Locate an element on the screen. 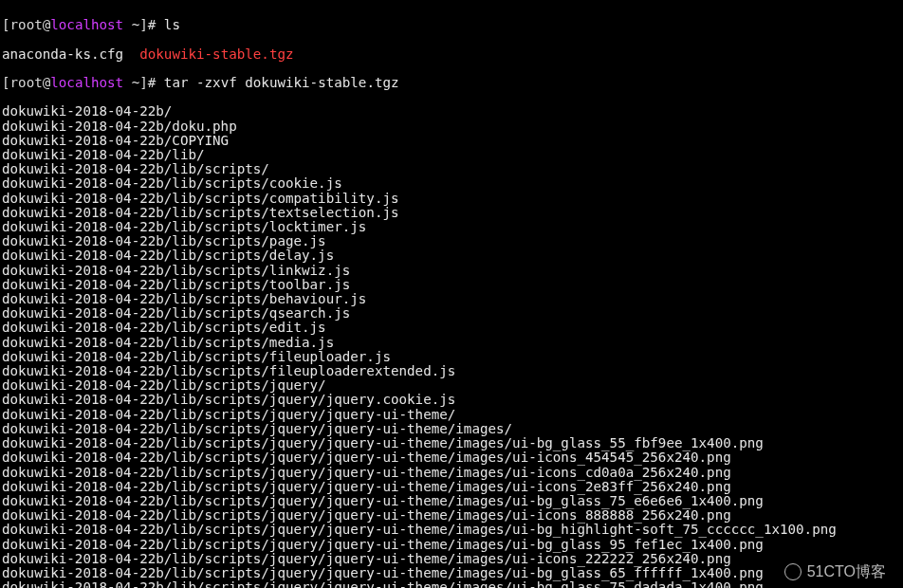 This screenshot has width=903, height=588. tar-output-line: dokuwiki-2018-04-22b/lib/scripts/jquery/ is located at coordinates (452, 385).